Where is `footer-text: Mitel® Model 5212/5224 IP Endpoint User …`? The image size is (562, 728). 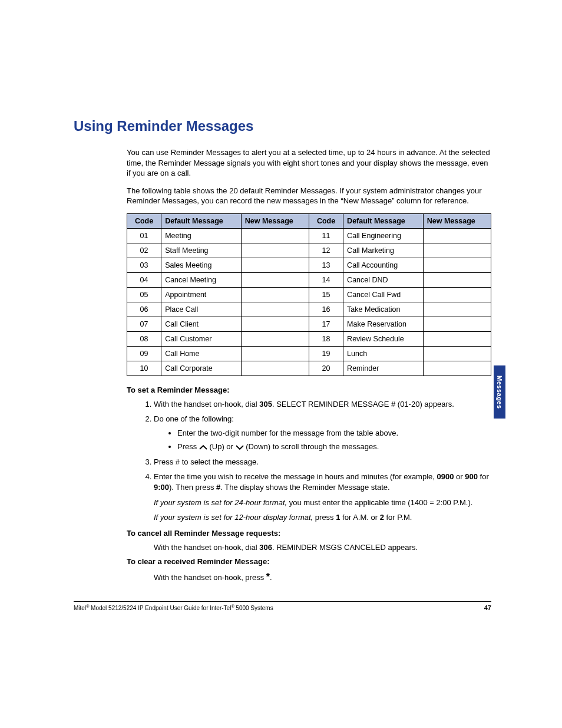 footer-text: Mitel® Model 5212/5224 IP Endpoint User … is located at coordinates (173, 608).